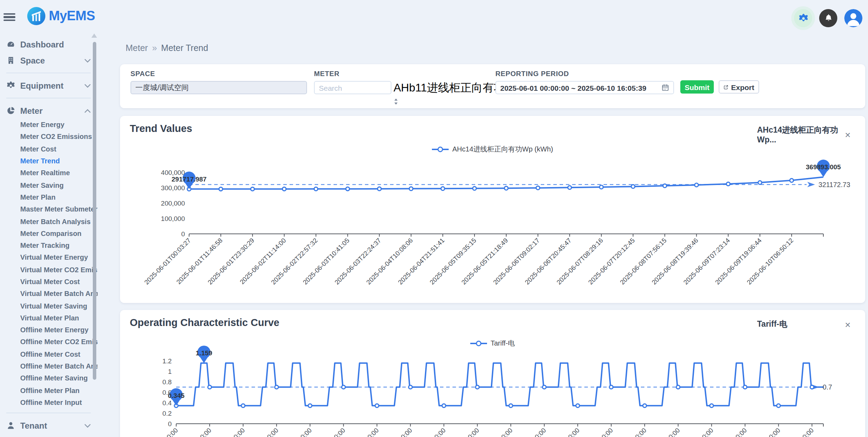 The width and height of the screenshot is (868, 437). I want to click on sidebar-item-offline-meter-plan: Offline Meter Plan, so click(49, 390).